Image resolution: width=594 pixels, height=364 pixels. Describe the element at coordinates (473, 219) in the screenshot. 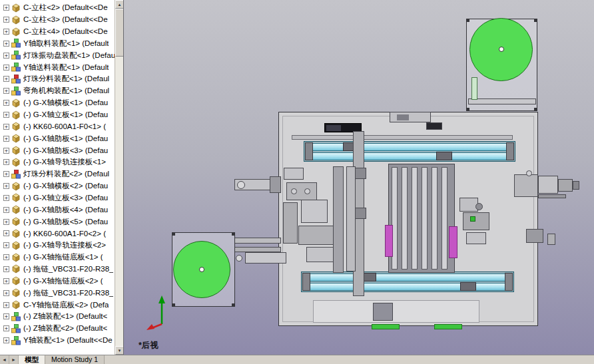

I see `green-marker` at that location.